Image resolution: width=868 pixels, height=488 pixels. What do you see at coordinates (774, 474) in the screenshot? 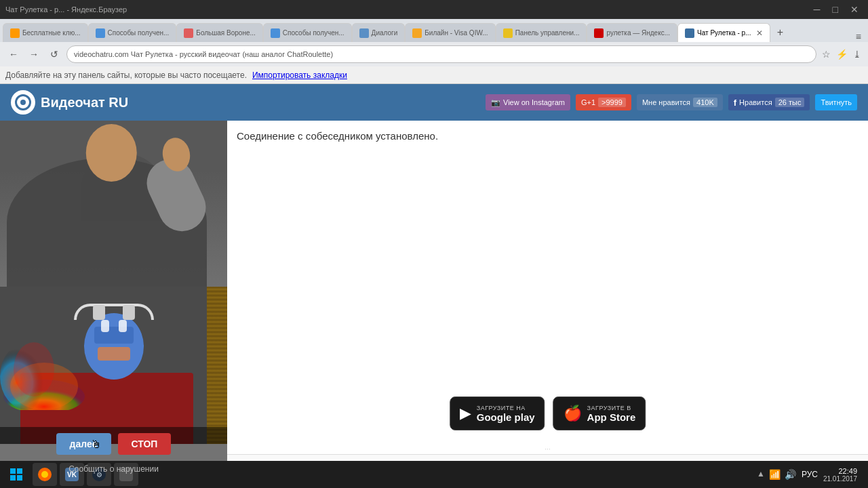
I see `network-icon: 📶` at bounding box center [774, 474].